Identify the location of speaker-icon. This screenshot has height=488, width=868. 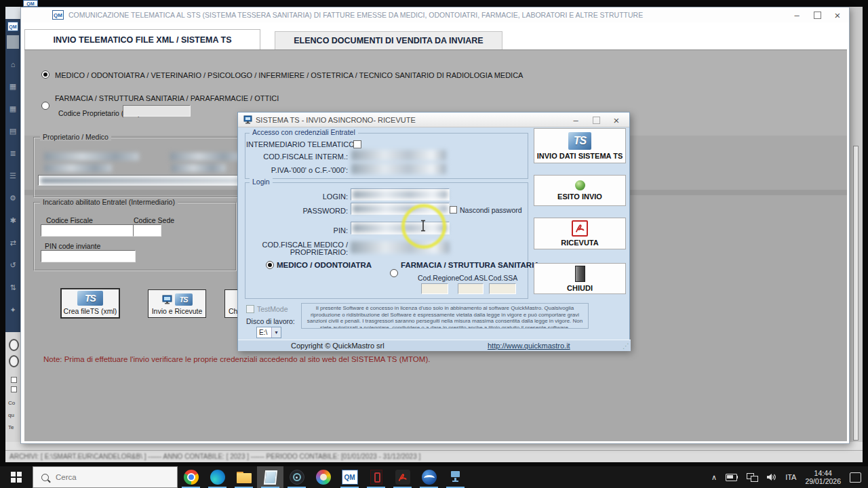
(772, 477).